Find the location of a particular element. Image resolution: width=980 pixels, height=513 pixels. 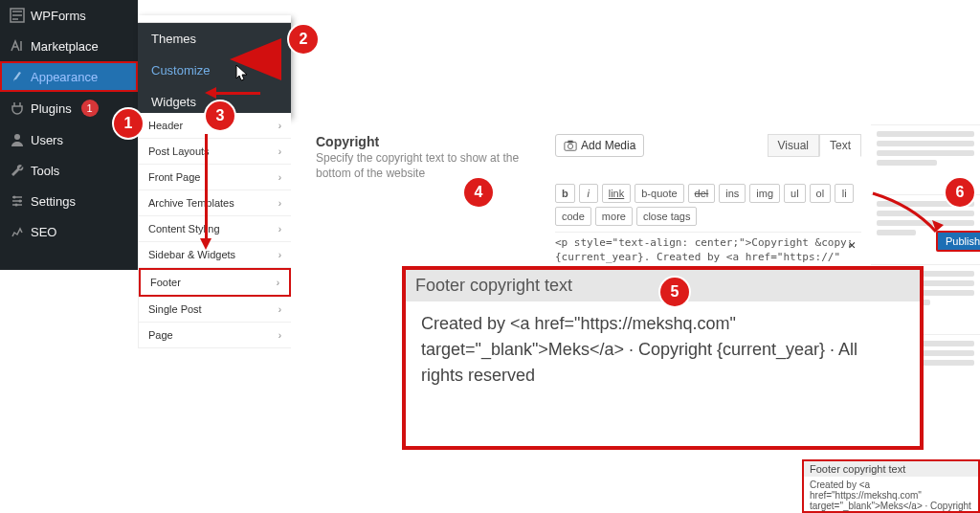

wrench-icon is located at coordinates (17, 170).